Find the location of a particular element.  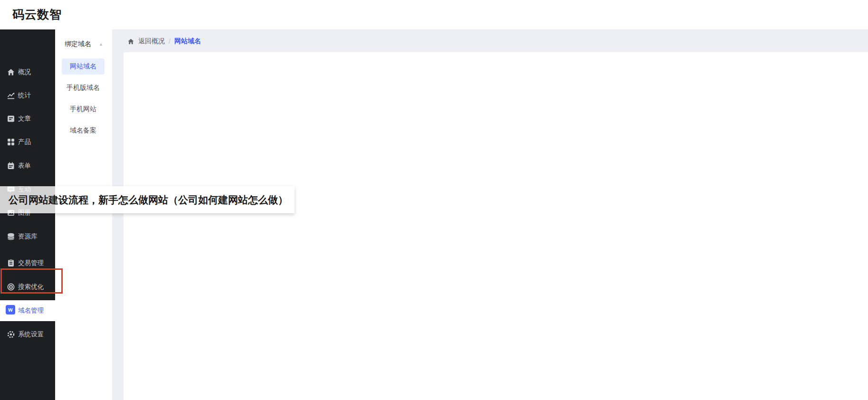

article-title-overlay: 公司网站建设流程，新手怎么做网站（公司如何建网站怎么做） is located at coordinates (147, 200).